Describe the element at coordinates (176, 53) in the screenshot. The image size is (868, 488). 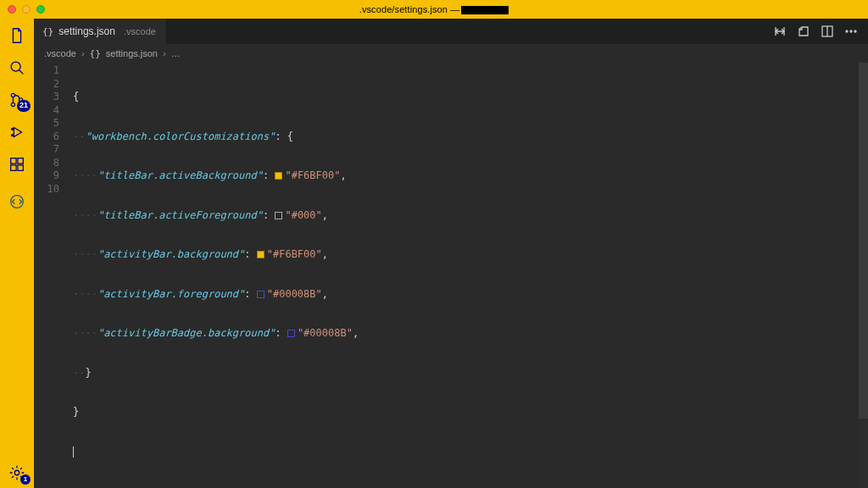
I see `breadcrumb-seg-symbol: …` at that location.